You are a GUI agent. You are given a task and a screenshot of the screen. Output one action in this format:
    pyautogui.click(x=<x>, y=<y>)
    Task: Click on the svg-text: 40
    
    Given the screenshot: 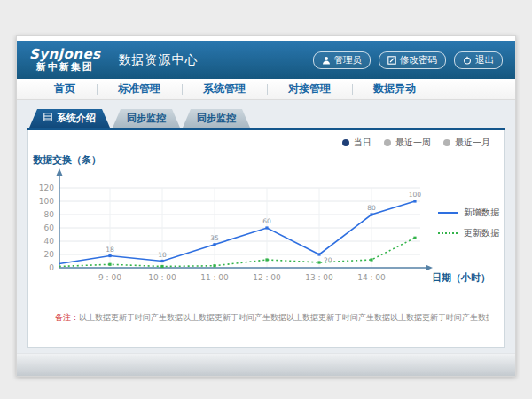 What is the action you would take?
    pyautogui.click(x=50, y=241)
    